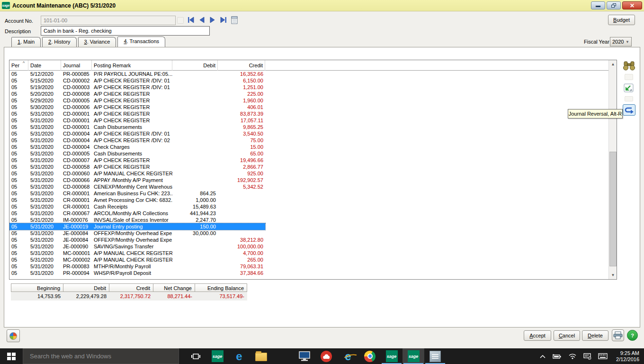 The height and width of the screenshot is (364, 644). What do you see at coordinates (137, 81) in the screenshot?
I see `table-row: 055/15/2020CD-000002A/P CHECK REGISTER /…` at bounding box center [137, 81].